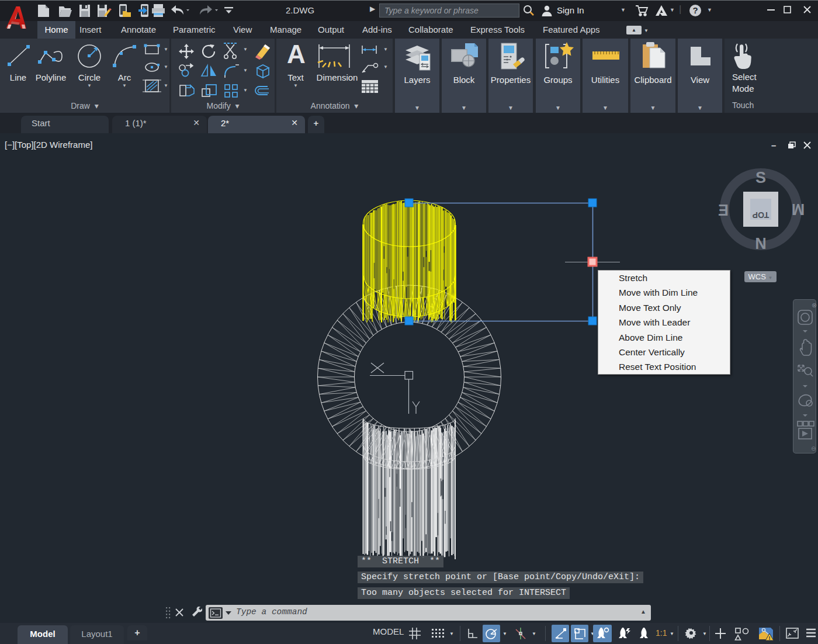  I want to click on svg-text: E, so click(723, 210).